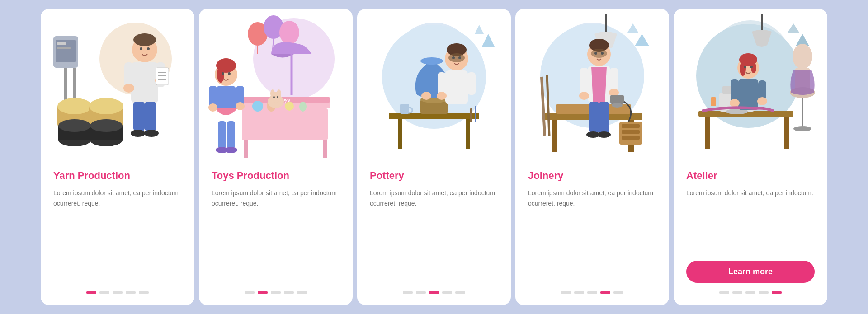  Describe the element at coordinates (750, 272) in the screenshot. I see `learn-more-button: Learn more` at that location.